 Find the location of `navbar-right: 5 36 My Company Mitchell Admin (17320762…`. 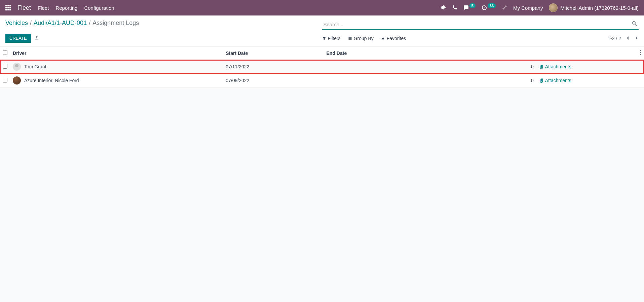

navbar-right: 5 36 My Company Mitchell Admin (17320762… is located at coordinates (539, 8).